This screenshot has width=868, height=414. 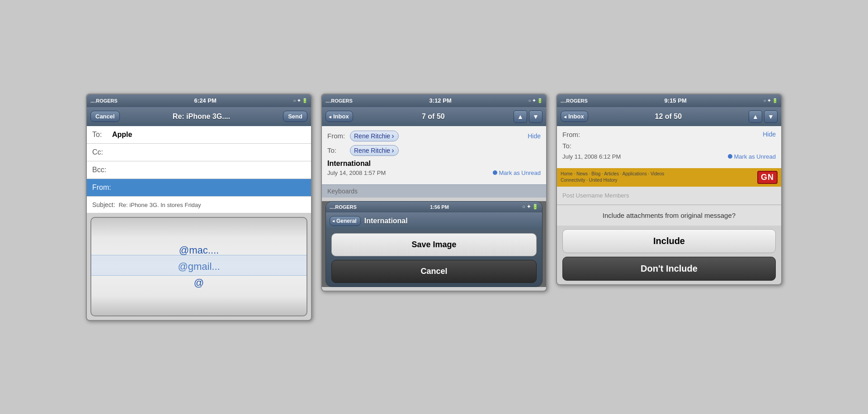 What do you see at coordinates (372, 151) in the screenshot?
I see `to-chip-value: Rene Ritchie` at bounding box center [372, 151].